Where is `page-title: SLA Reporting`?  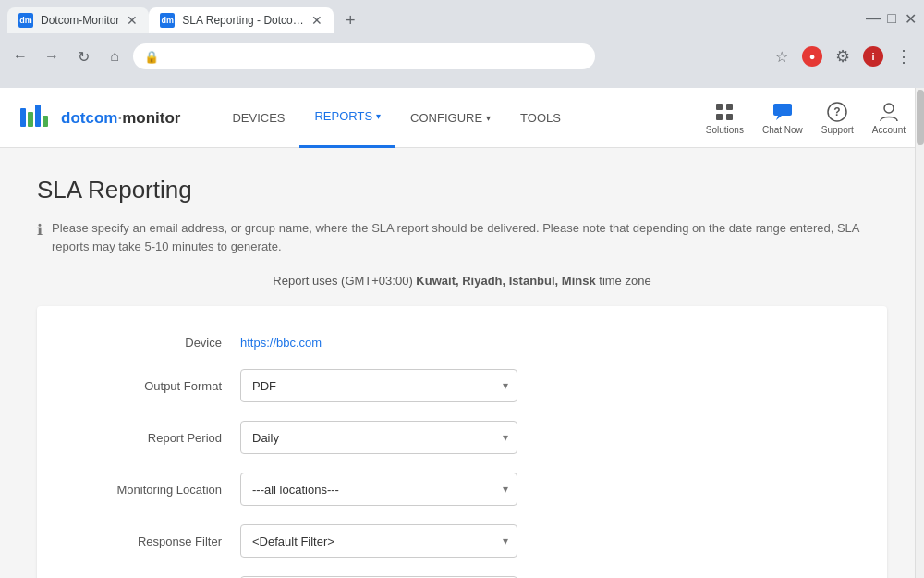 page-title: SLA Reporting is located at coordinates (462, 191).